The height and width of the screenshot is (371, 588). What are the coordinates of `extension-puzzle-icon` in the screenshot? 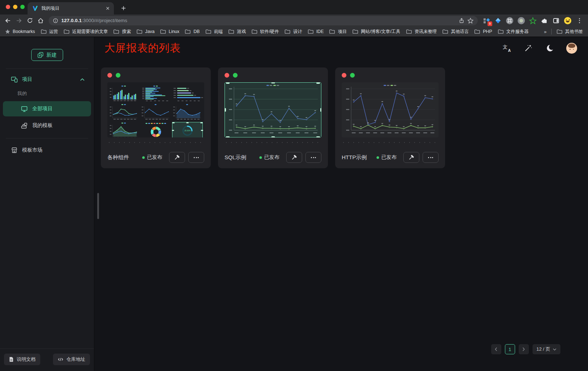 It's located at (544, 21).